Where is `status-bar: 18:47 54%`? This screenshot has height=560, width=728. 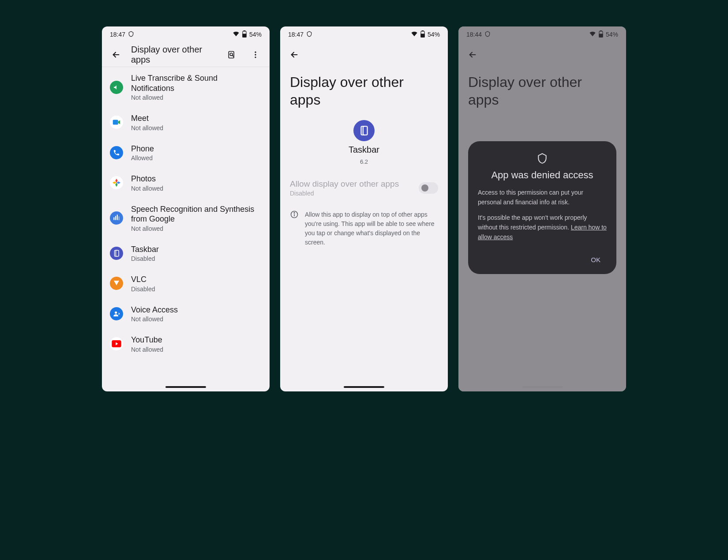
status-bar: 18:47 54% is located at coordinates (186, 34).